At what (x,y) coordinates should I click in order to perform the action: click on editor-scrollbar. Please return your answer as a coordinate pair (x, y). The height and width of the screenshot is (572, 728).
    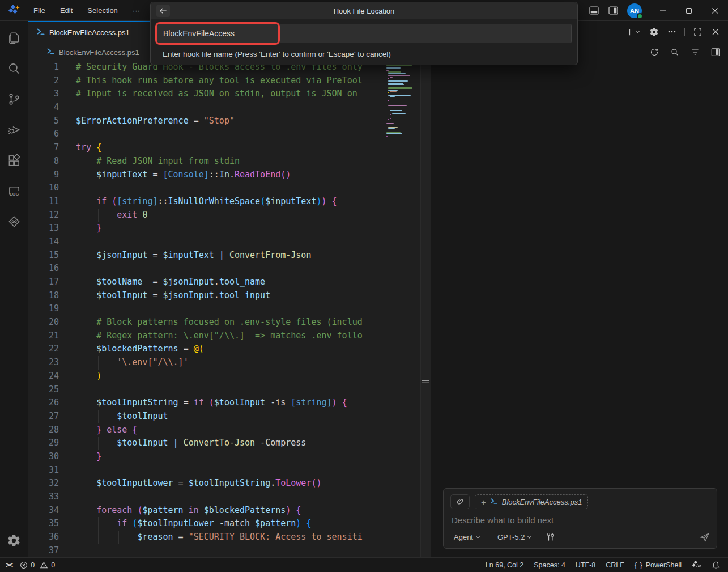
    Looking at the image, I should click on (425, 309).